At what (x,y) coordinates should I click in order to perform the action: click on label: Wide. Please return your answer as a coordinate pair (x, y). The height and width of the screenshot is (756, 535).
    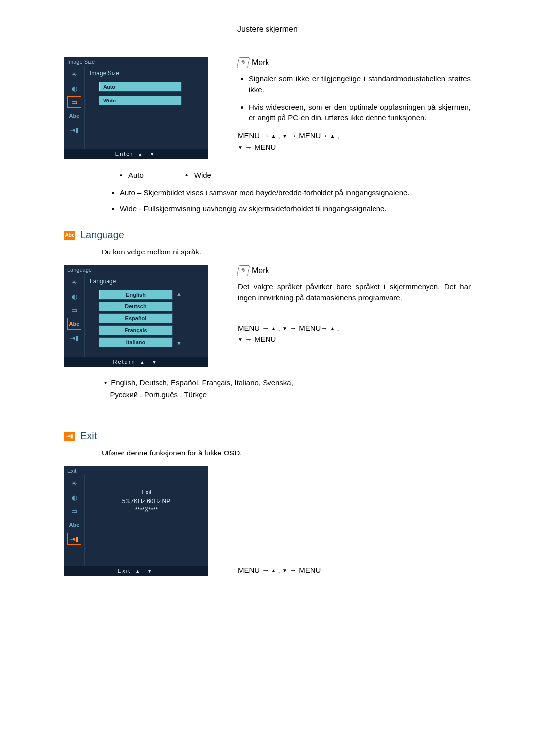
    Looking at the image, I should click on (128, 209).